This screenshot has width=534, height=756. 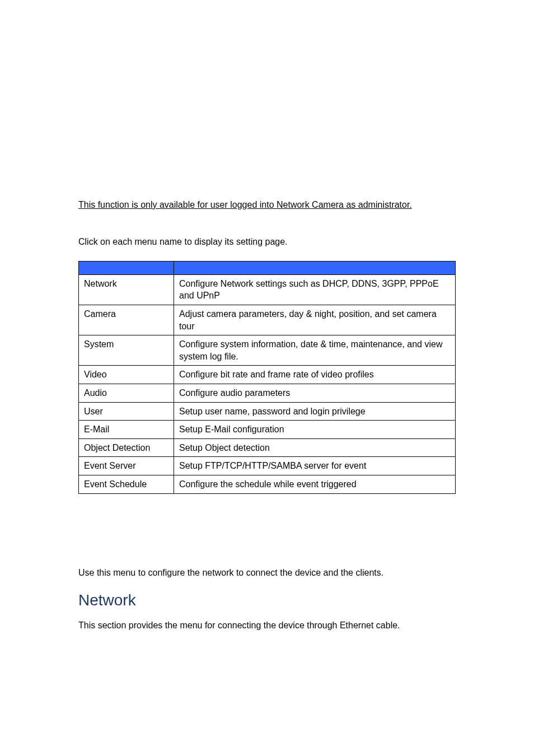 I want to click on menu-label: Event Server, so click(x=127, y=466).